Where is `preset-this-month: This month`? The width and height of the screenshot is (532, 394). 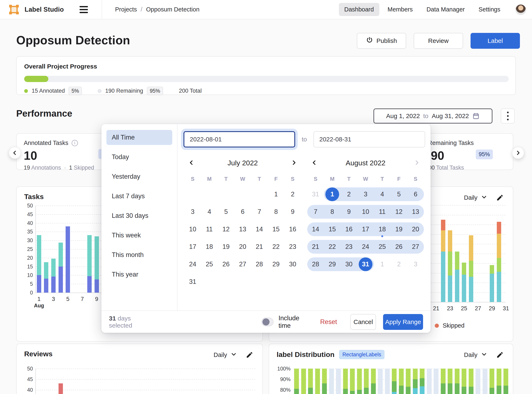 preset-this-month: This month is located at coordinates (139, 255).